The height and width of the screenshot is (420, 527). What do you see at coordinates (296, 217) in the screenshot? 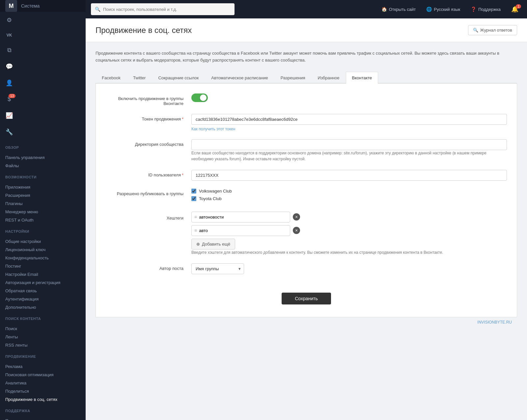
I see `remove-hashtag-0-btn: ×` at bounding box center [296, 217].